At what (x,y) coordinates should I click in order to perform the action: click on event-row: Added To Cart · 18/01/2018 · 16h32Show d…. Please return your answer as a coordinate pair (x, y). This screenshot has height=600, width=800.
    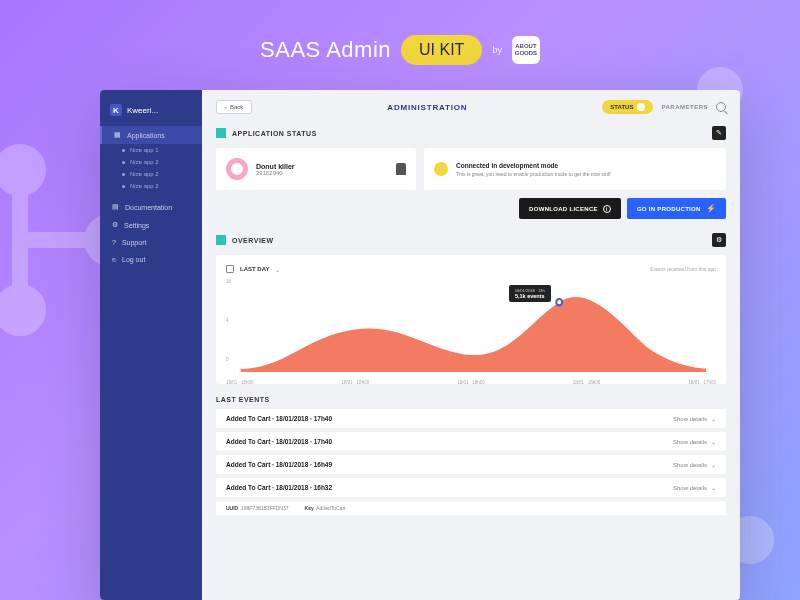
    Looking at the image, I should click on (471, 488).